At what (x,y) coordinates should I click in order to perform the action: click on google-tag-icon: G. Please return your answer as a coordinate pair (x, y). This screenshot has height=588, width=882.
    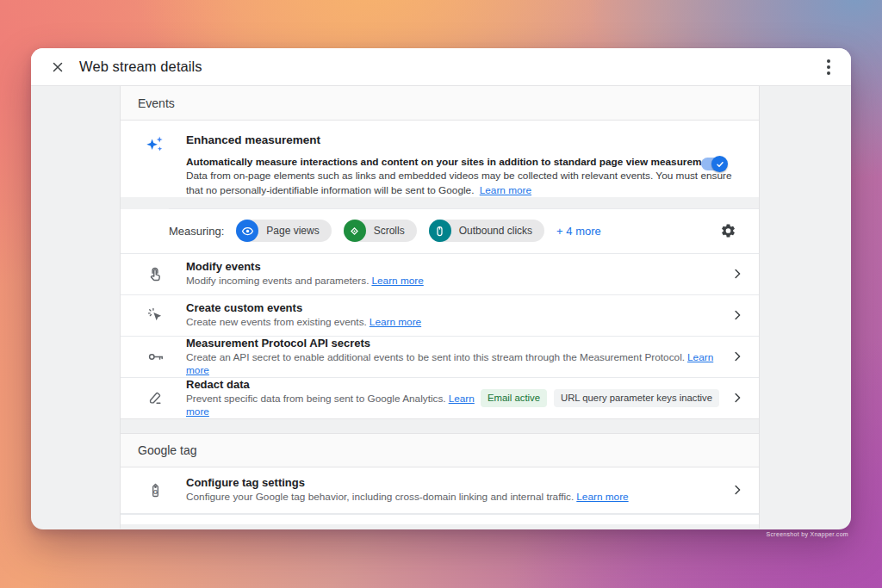
    Looking at the image, I should click on (155, 491).